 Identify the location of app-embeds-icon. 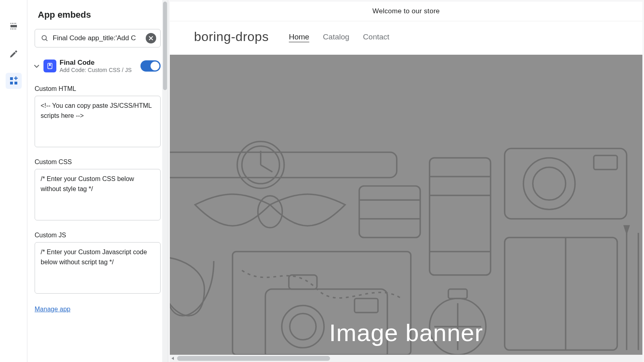
(14, 81).